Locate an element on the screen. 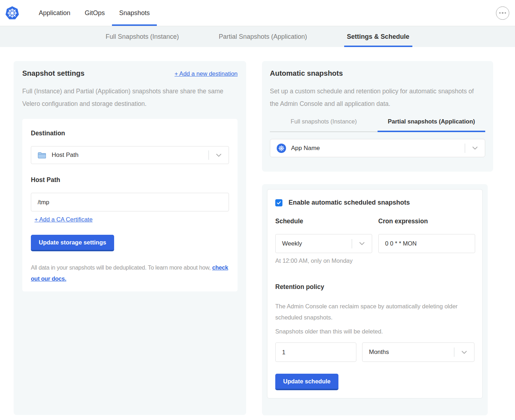  schedule-label: Schedule is located at coordinates (324, 221).